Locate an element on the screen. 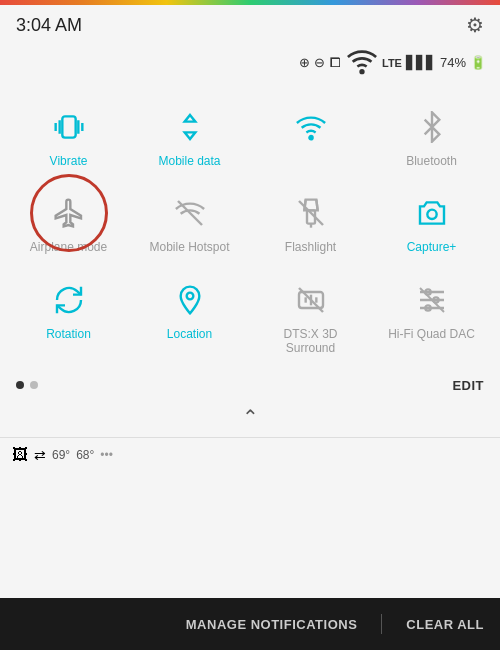  lte-icon: LTE is located at coordinates (392, 63).